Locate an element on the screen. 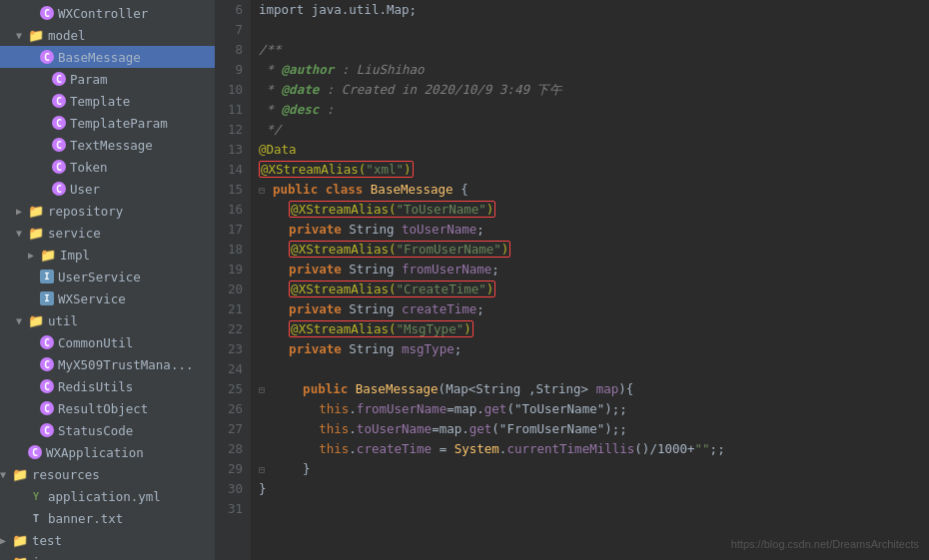 This screenshot has height=560, width=929. tree-item: CParam is located at coordinates (108, 79).